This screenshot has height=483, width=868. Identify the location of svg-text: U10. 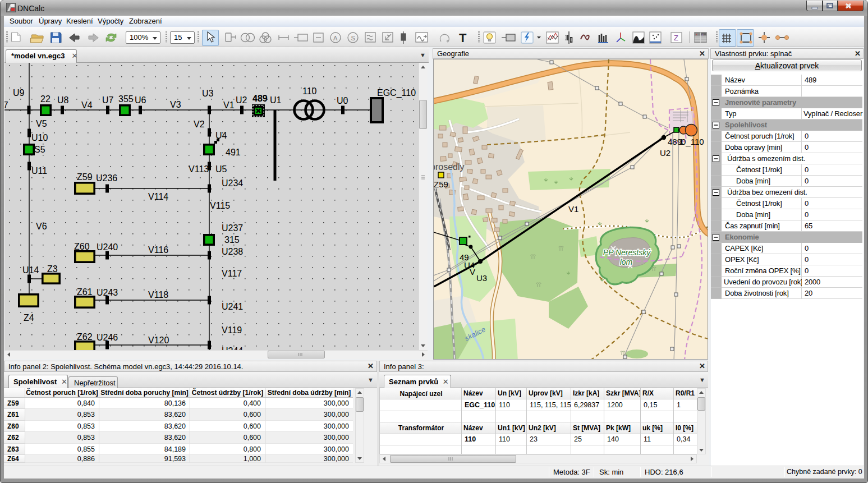
(39, 138).